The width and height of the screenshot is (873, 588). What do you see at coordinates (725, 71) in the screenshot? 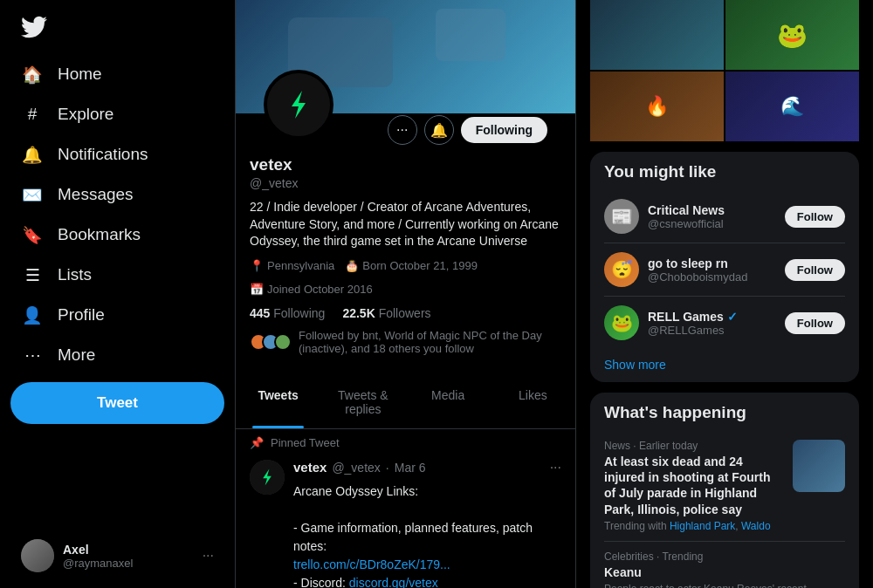
I see `right-top-thumbnails: 🔥 🌊` at bounding box center [725, 71].